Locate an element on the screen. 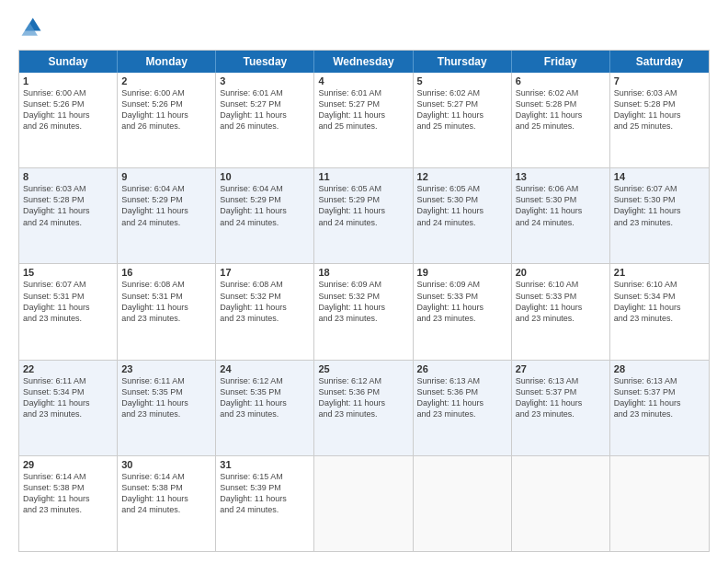 The width and height of the screenshot is (728, 563). day-info: Sunrise: 6:08 AM Sunset: 5:31 PM Dayligh… is located at coordinates (166, 302).